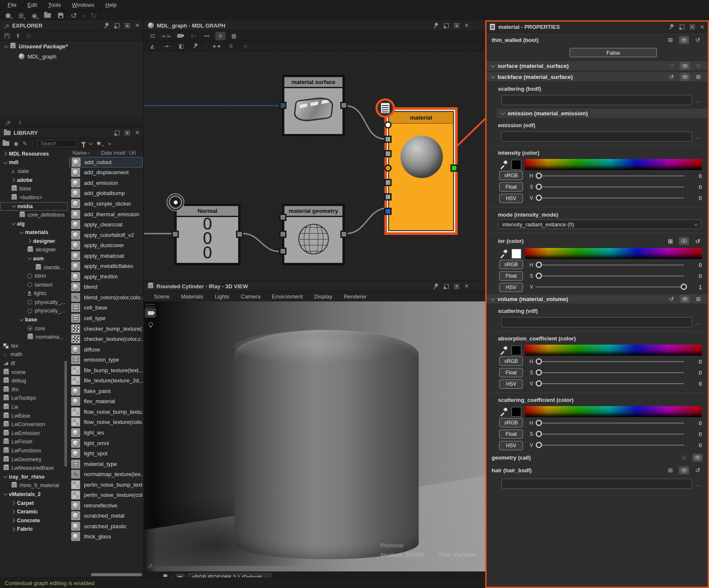  Describe the element at coordinates (471, 133) in the screenshot. I see `wire-selection-orange` at that location.